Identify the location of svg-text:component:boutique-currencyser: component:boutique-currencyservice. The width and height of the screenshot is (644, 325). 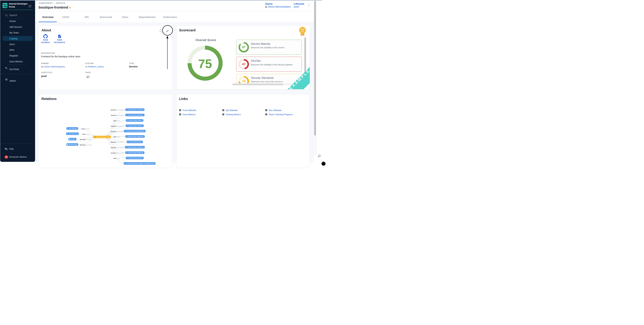
(136, 110).